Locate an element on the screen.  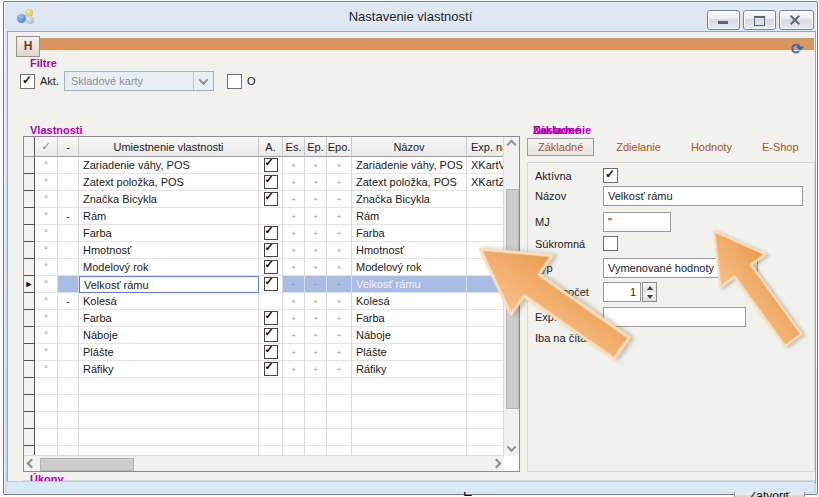
h-tab-button: H is located at coordinates (28, 46).